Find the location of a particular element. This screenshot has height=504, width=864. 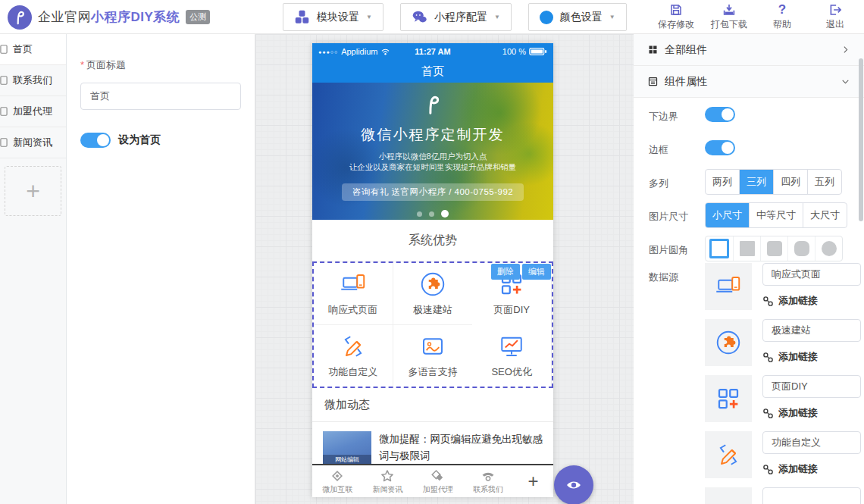

phone-tab-bar: 微加互联 新闻资讯 加盟代理 联系我们 + is located at coordinates (433, 481).